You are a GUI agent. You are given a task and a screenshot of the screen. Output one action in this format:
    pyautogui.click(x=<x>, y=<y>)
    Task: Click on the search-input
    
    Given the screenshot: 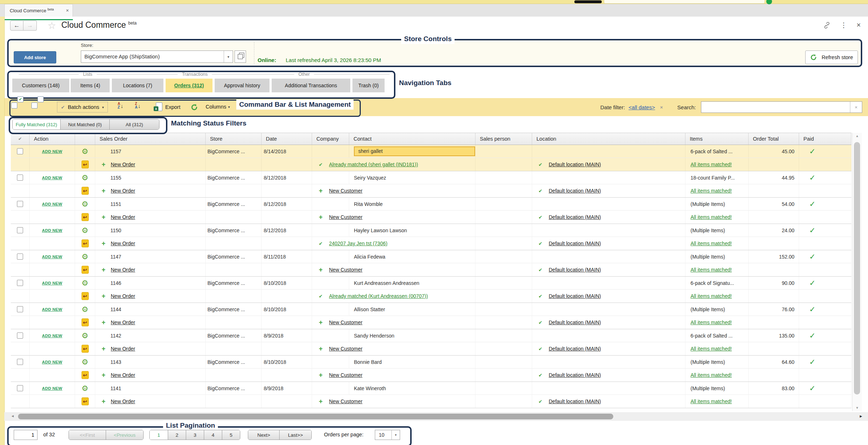 What is the action you would take?
    pyautogui.click(x=776, y=107)
    